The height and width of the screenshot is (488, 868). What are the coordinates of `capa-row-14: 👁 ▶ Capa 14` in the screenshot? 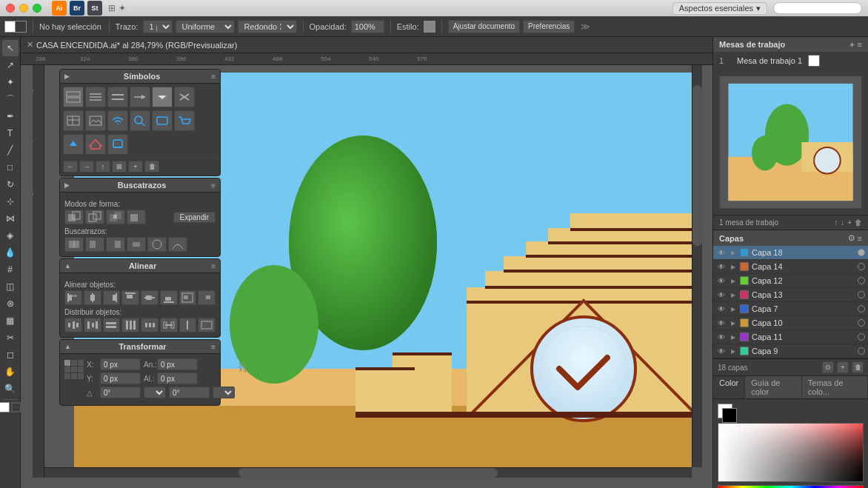 It's located at (791, 267).